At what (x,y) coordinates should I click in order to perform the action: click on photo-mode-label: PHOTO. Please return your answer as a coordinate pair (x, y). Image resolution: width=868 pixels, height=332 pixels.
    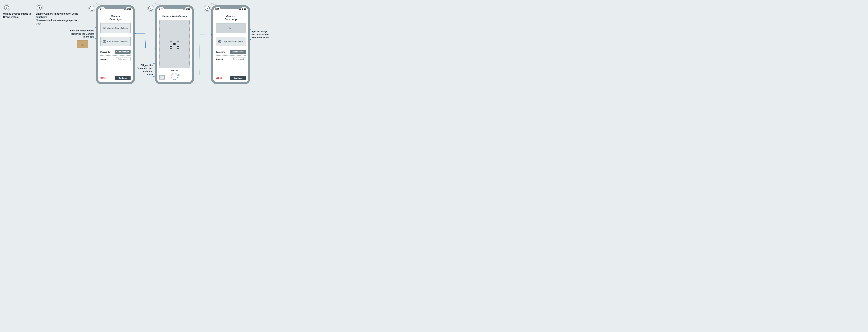
    Looking at the image, I should click on (175, 70).